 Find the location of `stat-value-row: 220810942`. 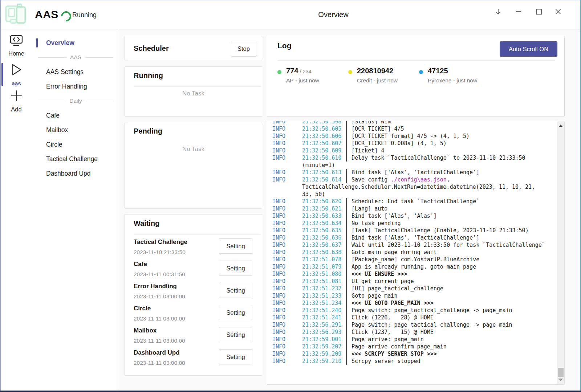

stat-value-row: 220810942 is located at coordinates (377, 71).